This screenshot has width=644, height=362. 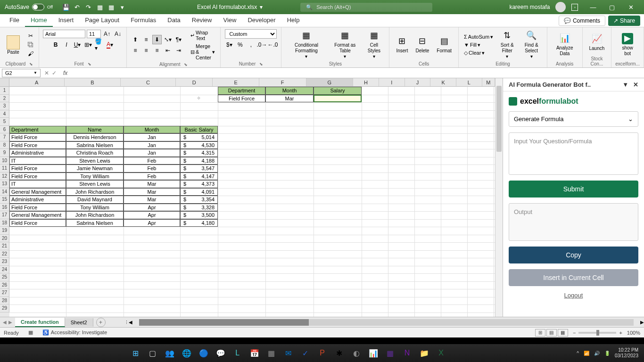 What do you see at coordinates (634, 333) in the screenshot?
I see `zoom-level: 100%` at bounding box center [634, 333].